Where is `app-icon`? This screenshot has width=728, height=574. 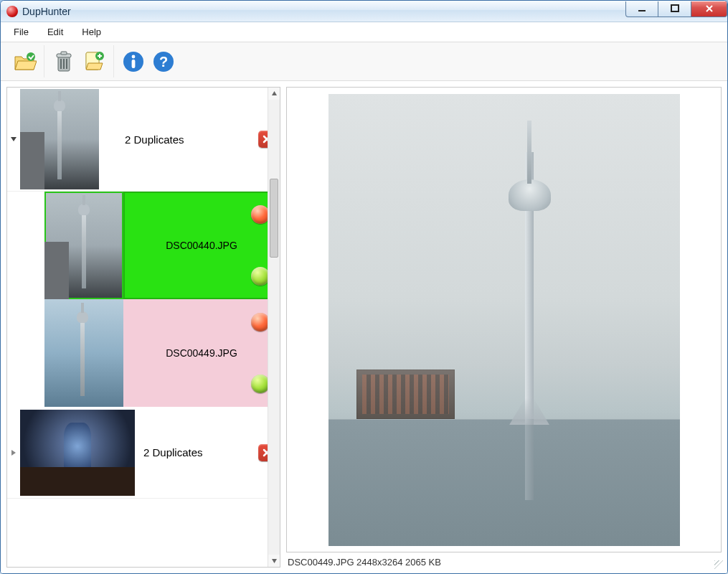
app-icon is located at coordinates (12, 11).